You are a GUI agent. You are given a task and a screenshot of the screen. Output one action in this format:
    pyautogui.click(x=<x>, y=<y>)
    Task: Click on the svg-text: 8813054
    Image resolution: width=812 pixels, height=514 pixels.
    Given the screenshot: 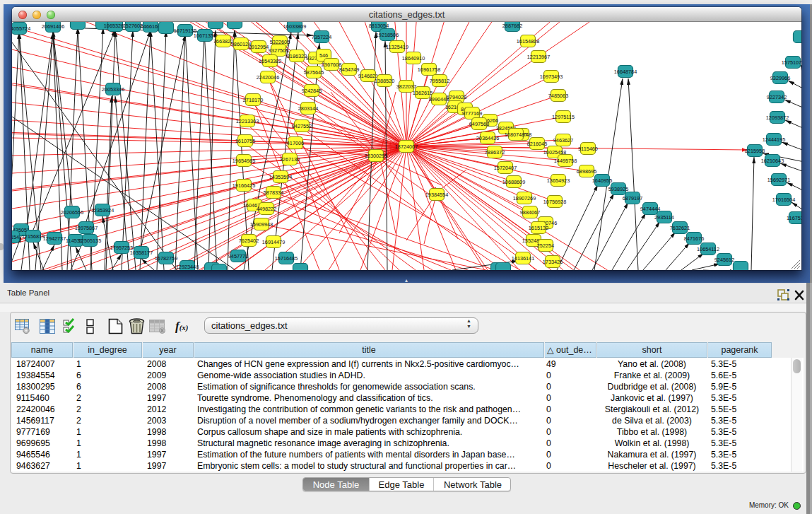 What is the action you would take?
    pyautogui.click(x=379, y=25)
    